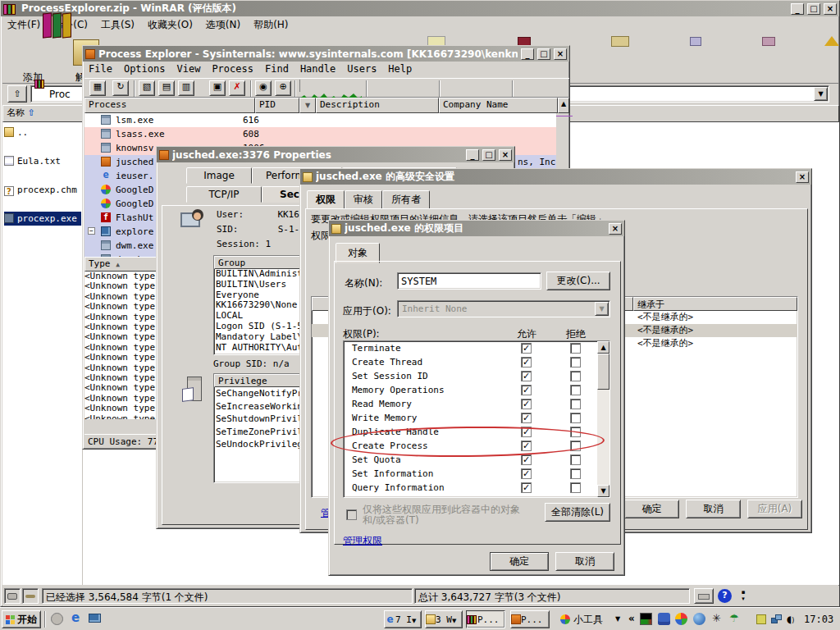 This screenshot has width=840, height=630. I want to click on advanced-close-button: ×, so click(802, 177).